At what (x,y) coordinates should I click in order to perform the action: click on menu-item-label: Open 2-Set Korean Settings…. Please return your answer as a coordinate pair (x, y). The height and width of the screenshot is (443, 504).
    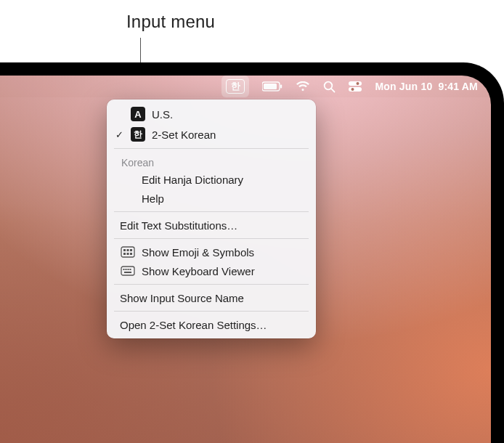
    Looking at the image, I should click on (213, 325).